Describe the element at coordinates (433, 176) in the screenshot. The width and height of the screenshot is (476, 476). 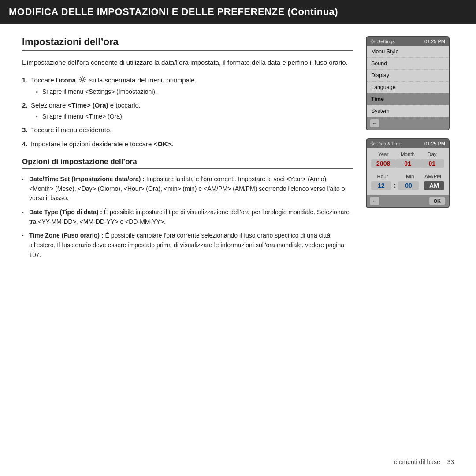
I see `ampm-label: AM/PM` at that location.